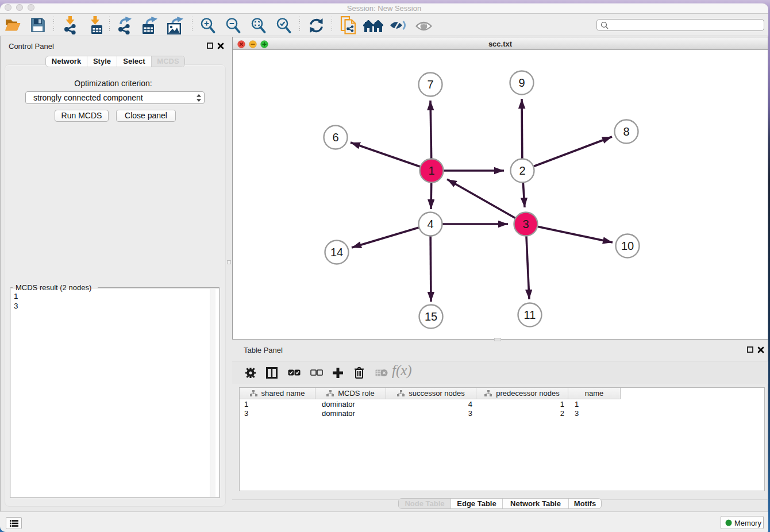 Image resolution: width=770 pixels, height=532 pixels. What do you see at coordinates (431, 317) in the screenshot?
I see `svg-text: 15` at bounding box center [431, 317].